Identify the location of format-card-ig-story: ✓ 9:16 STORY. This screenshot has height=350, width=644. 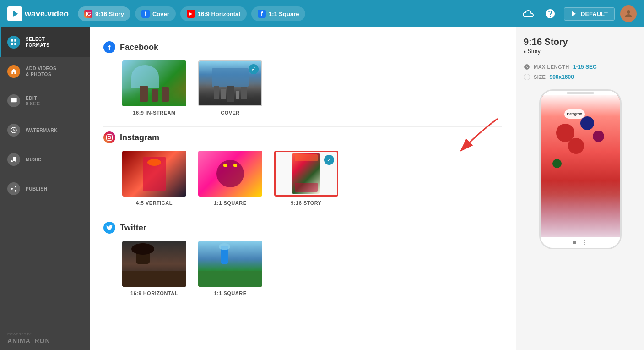
(306, 178).